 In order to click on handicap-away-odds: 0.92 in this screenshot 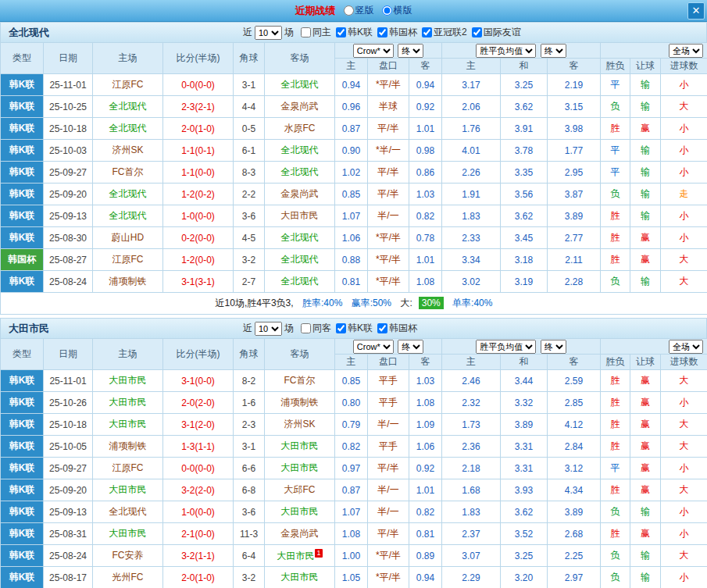, I will do `click(426, 107)`.